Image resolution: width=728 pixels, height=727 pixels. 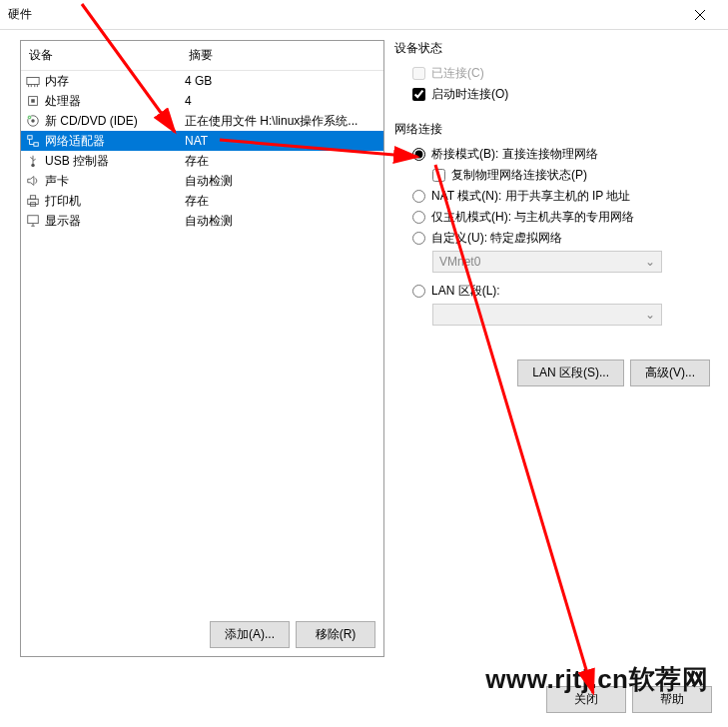 What do you see at coordinates (33, 181) in the screenshot?
I see `sound-icon` at bounding box center [33, 181].